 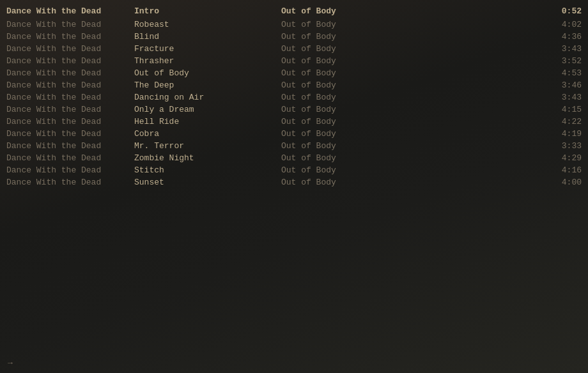 What do you see at coordinates (562, 24) in the screenshot?
I see `track-duration: 4:02` at bounding box center [562, 24].